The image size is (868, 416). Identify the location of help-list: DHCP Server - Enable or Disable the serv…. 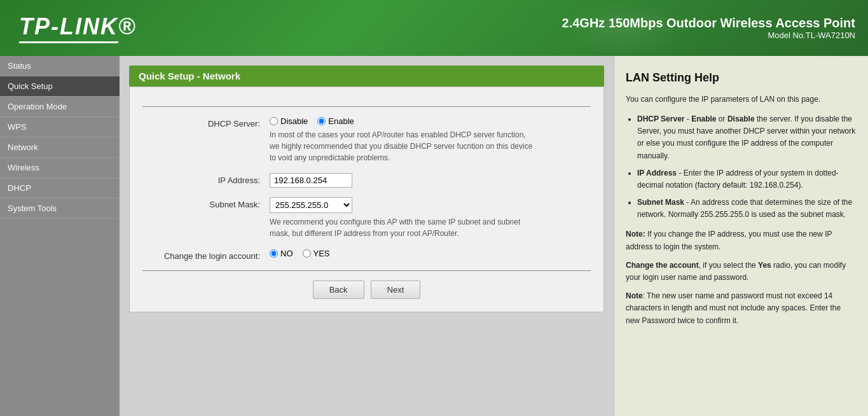
(741, 167).